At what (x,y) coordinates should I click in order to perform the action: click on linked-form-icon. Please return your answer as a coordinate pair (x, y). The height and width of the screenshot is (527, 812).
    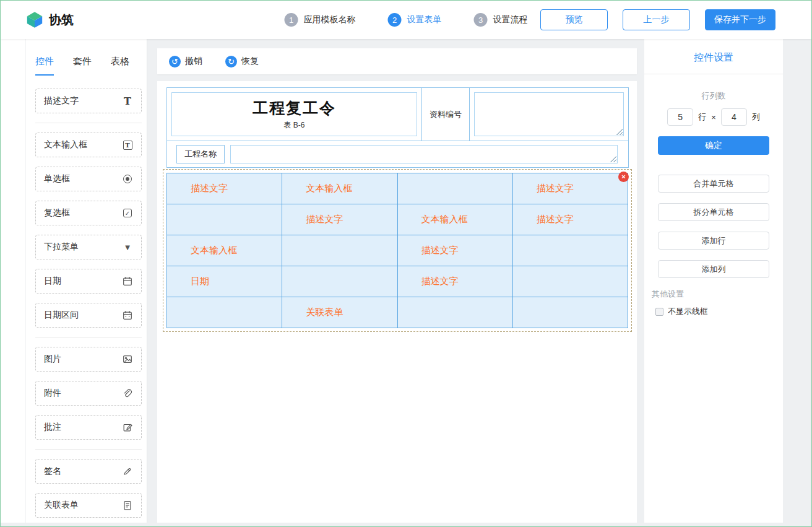
    Looking at the image, I should click on (127, 505).